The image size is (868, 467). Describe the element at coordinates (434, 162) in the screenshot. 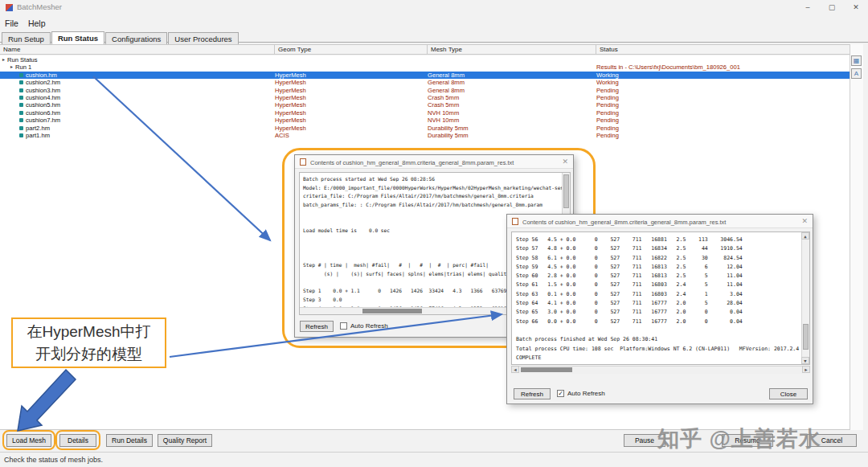

I see `param-dialog-titlebar: Contents of cushion_hm_general_8mm.crite…` at that location.